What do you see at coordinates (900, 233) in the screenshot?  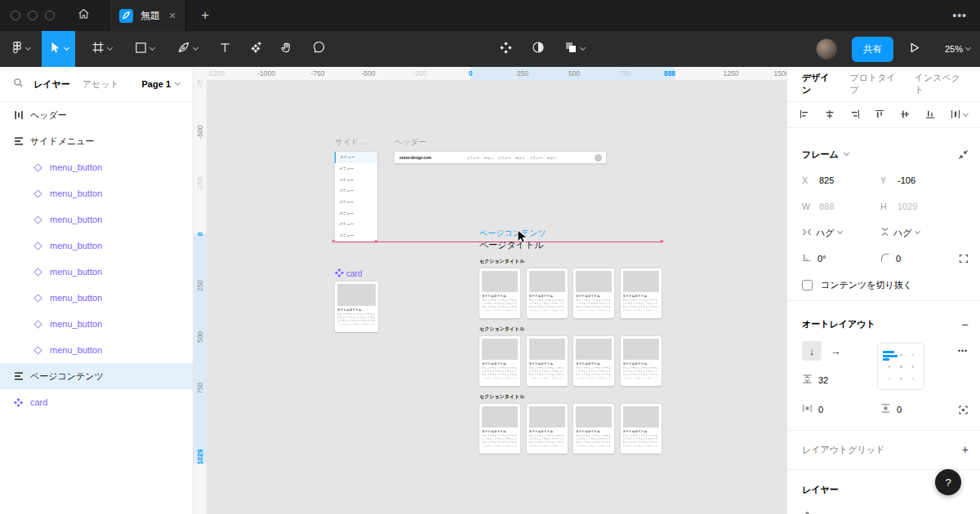 I see `vertical-sizing-select: ハグ` at bounding box center [900, 233].